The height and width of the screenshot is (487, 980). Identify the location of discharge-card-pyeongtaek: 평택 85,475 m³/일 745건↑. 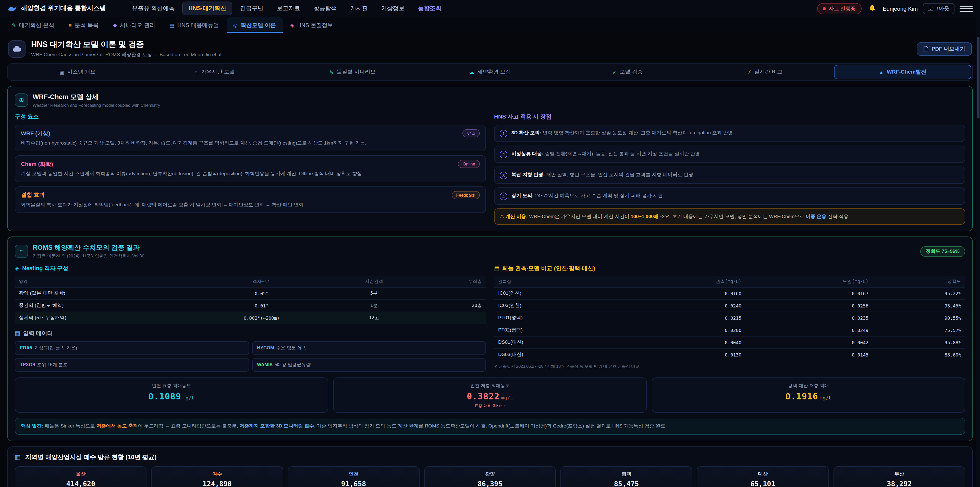
(626, 477).